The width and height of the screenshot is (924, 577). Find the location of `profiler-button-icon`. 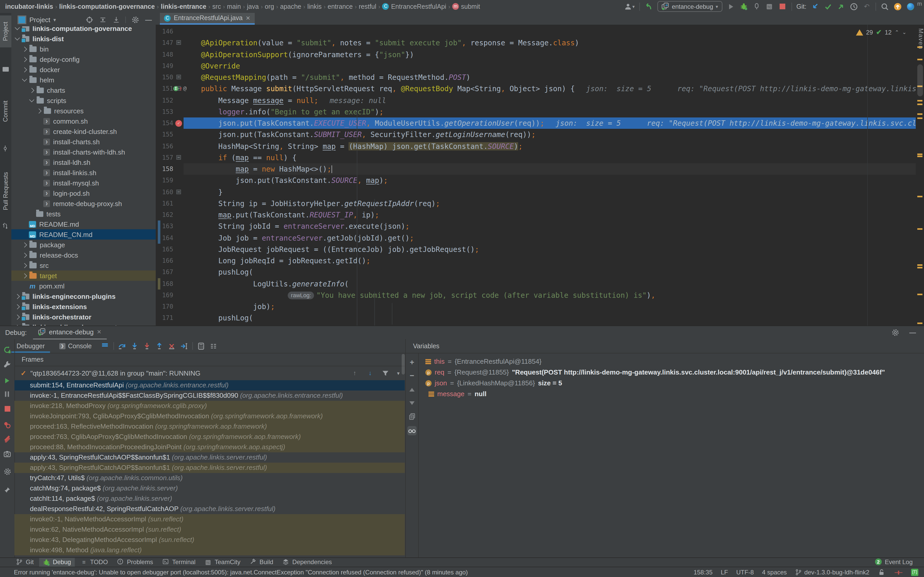

profiler-button-icon is located at coordinates (757, 6).